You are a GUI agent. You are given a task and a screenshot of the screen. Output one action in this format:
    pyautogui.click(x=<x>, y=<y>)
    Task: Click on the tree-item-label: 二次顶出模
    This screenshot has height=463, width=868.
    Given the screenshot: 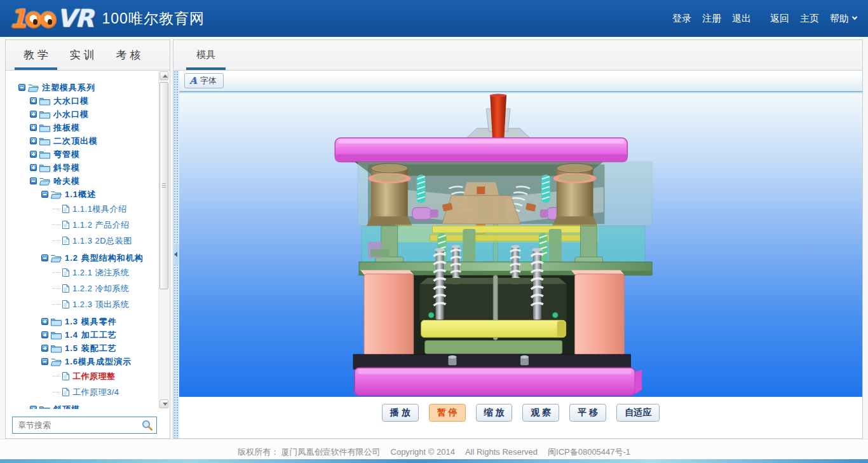 What is the action you would take?
    pyautogui.click(x=76, y=141)
    